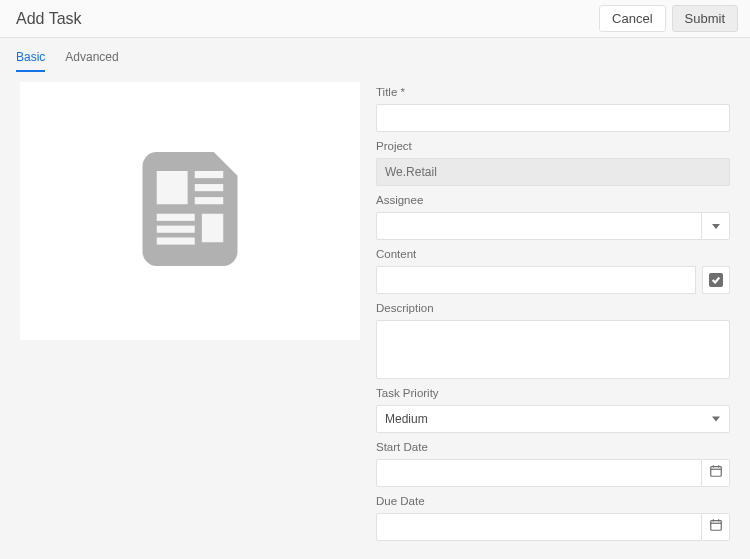 The height and width of the screenshot is (559, 750). Describe the element at coordinates (632, 18) in the screenshot. I see `cancel-button: Cancel` at that location.